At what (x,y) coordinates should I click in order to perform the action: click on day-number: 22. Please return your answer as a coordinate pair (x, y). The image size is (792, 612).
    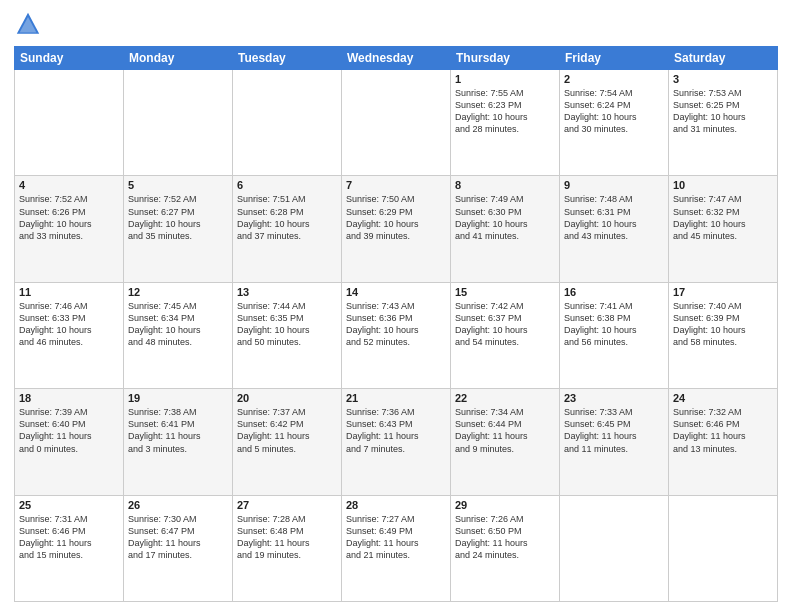
    Looking at the image, I should click on (505, 398).